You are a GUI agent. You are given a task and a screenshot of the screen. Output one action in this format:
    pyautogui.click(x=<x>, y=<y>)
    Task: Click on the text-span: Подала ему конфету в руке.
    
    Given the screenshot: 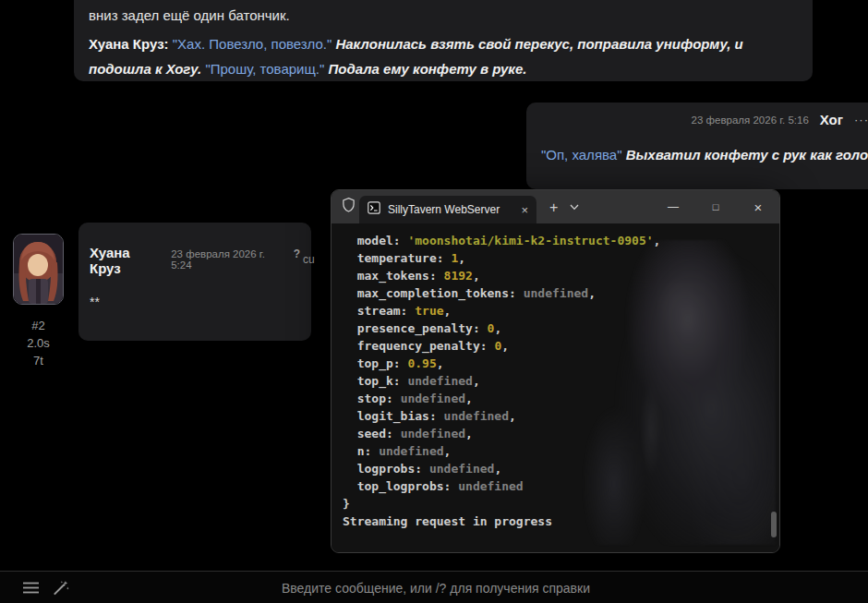 What is the action you would take?
    pyautogui.click(x=428, y=68)
    